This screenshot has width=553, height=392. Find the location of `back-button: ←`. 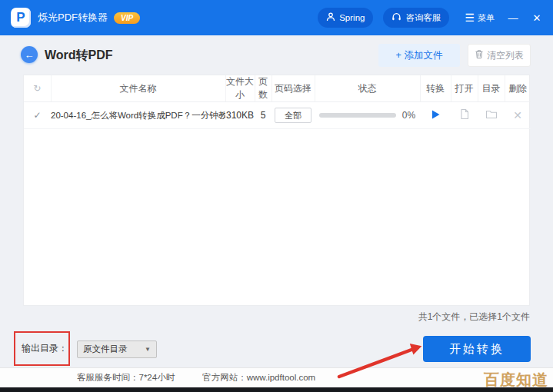

back-button: ← is located at coordinates (29, 55).